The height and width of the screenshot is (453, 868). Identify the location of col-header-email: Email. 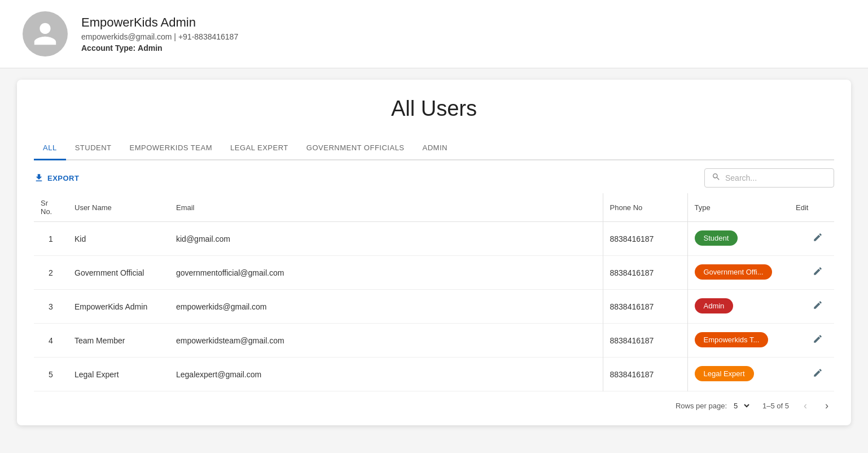
(386, 208).